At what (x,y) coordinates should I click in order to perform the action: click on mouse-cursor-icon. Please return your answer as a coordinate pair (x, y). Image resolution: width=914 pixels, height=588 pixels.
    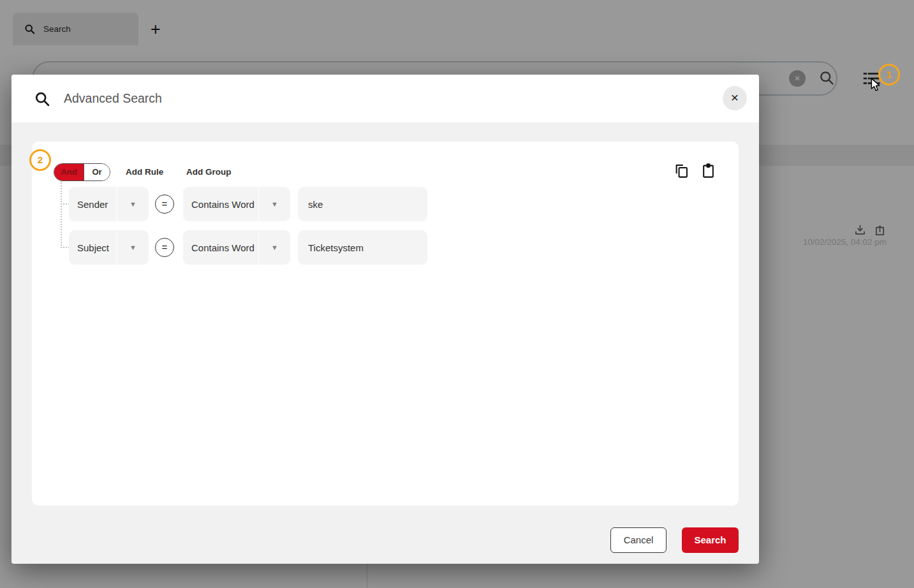
    Looking at the image, I should click on (876, 86).